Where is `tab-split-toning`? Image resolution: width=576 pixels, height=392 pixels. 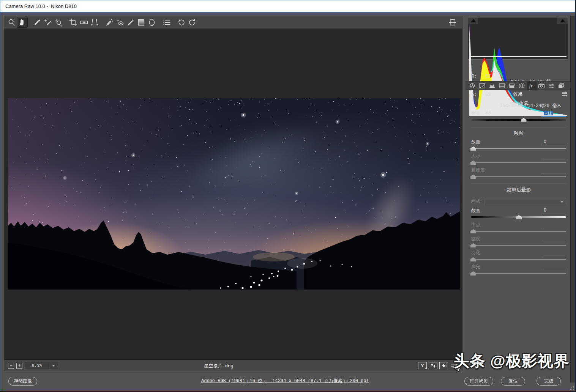 tab-split-toning is located at coordinates (512, 86).